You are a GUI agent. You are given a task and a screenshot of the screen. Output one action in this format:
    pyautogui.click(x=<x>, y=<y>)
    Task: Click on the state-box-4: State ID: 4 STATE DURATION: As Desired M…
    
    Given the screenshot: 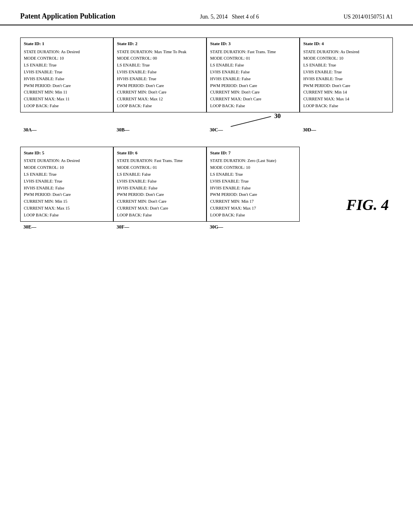 What is the action you would take?
    pyautogui.click(x=346, y=75)
    